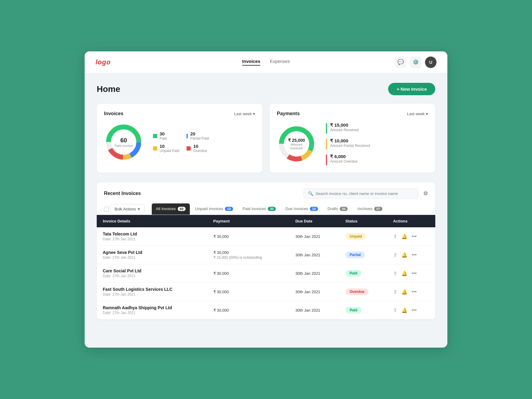 The height and width of the screenshot is (399, 532). I want to click on payments-total: ₹ 25,000, so click(297, 140).